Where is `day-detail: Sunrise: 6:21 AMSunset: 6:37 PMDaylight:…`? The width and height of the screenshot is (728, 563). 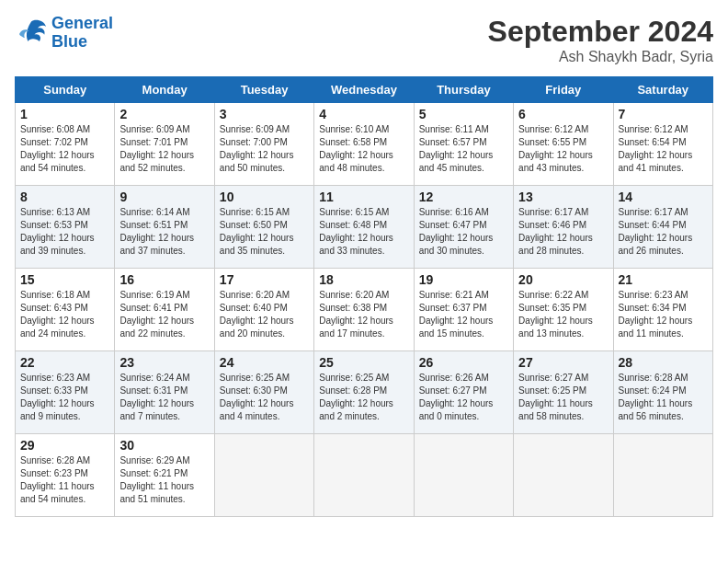 day-detail: Sunrise: 6:21 AMSunset: 6:37 PMDaylight:… is located at coordinates (463, 315).